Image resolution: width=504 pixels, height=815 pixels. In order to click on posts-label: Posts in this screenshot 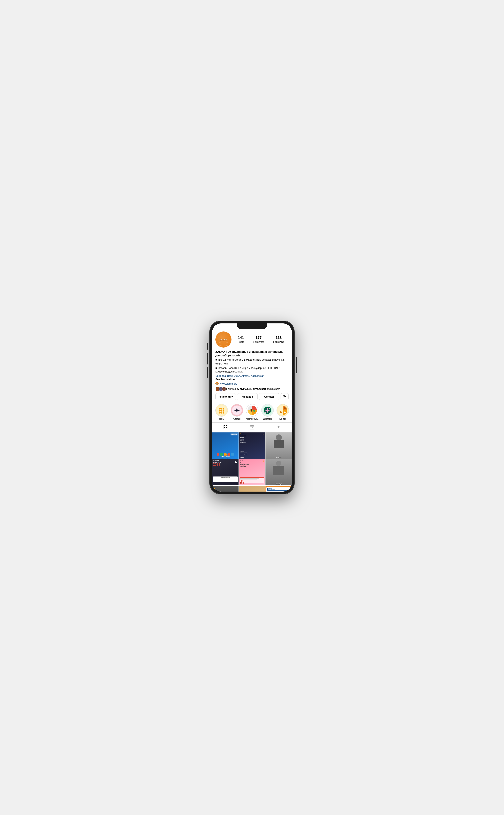, I will do `click(241, 342)`.